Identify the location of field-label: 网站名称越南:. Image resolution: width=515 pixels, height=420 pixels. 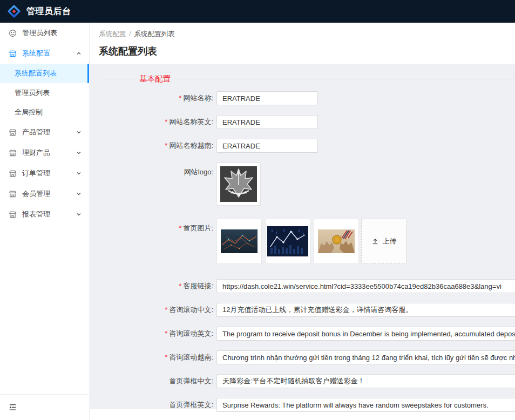
(191, 146).